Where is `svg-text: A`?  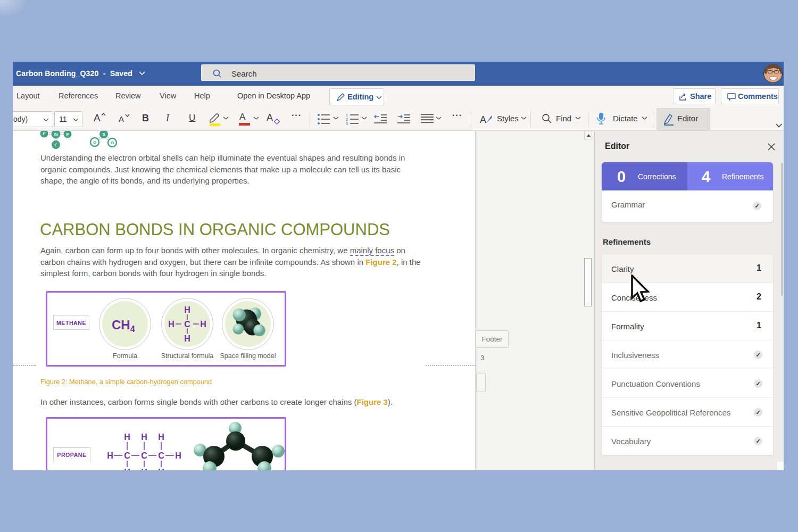 svg-text: A is located at coordinates (483, 120).